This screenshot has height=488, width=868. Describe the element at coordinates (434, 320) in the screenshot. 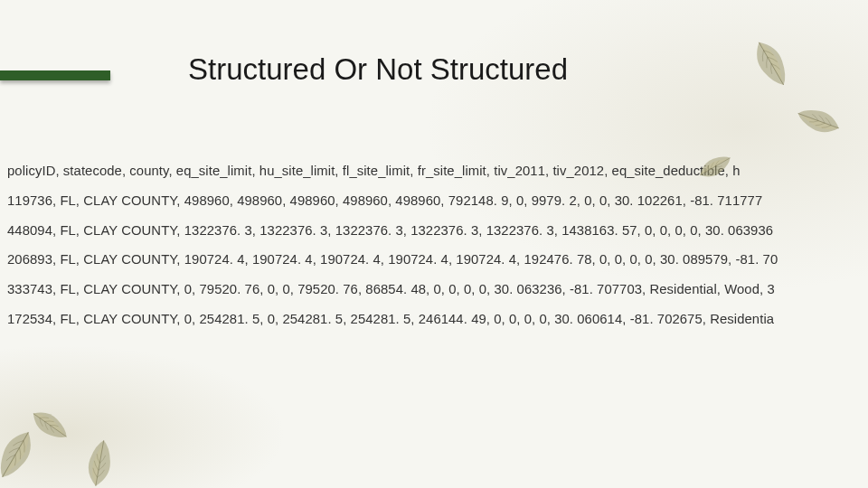

I see `csv-data-row: 172534, FL, CLAY COUNTY, 0, 254281. 5, 0…` at that location.